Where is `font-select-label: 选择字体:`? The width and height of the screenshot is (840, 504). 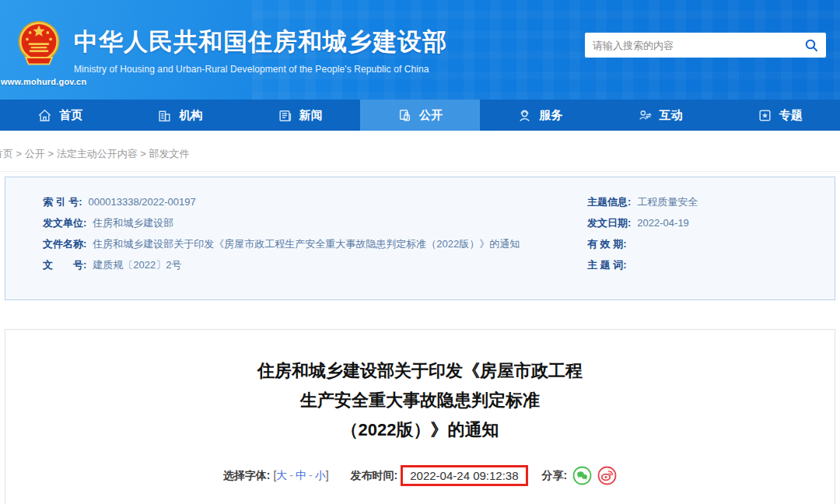 font-select-label: 选择字体: is located at coordinates (247, 476).